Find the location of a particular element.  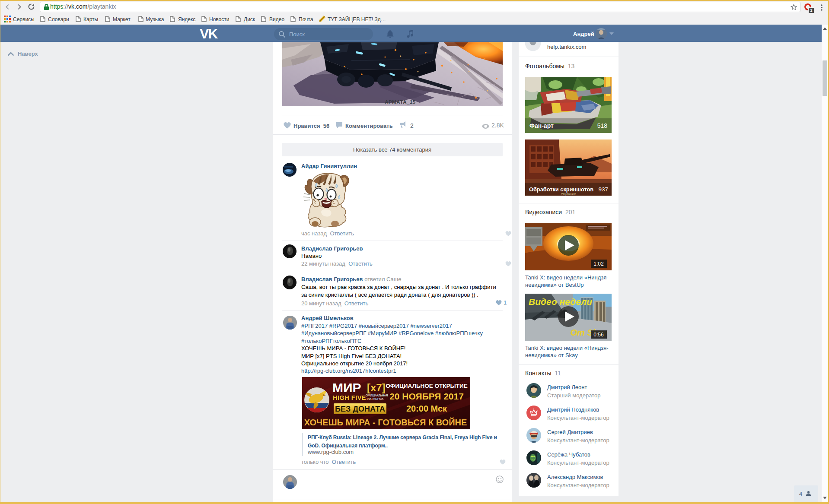

svg-text: ХОЧЕШЬ МИРА - ГОТОВЬСЯ К ВОЙНЕ is located at coordinates (386, 422).